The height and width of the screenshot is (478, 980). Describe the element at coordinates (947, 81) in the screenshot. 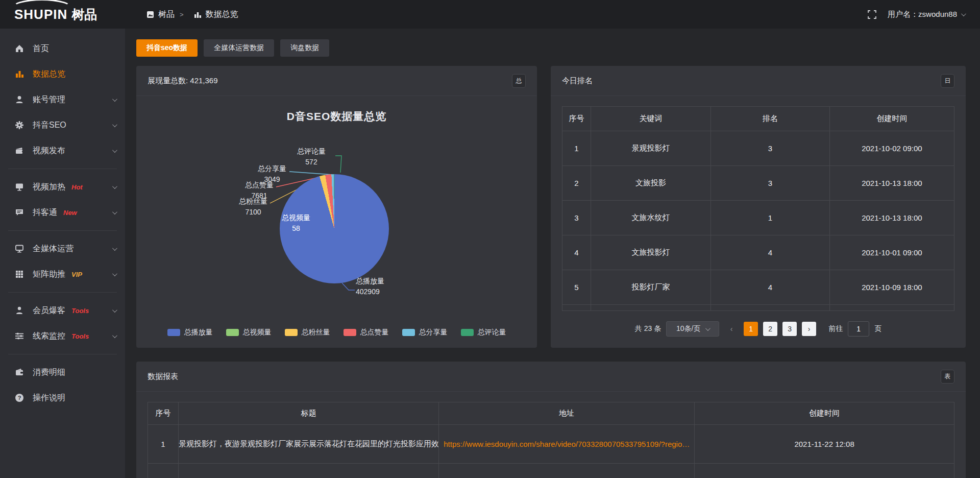

I see `ranking-corner-button: 日` at that location.